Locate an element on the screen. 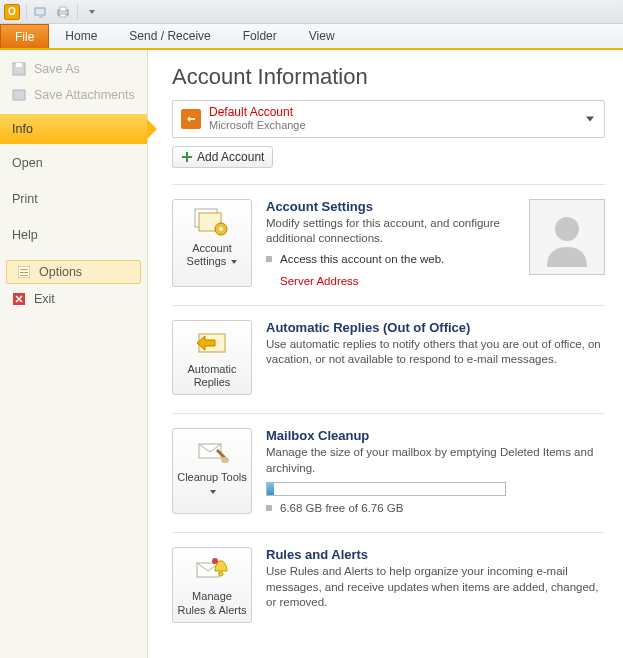  cleanup-tools-icon is located at coordinates (212, 451).